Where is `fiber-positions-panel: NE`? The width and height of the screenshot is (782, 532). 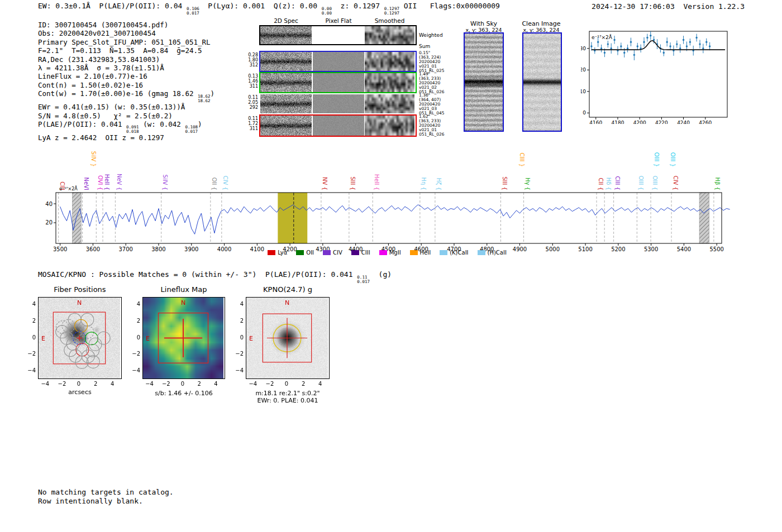 fiber-positions-panel: NE is located at coordinates (80, 338).